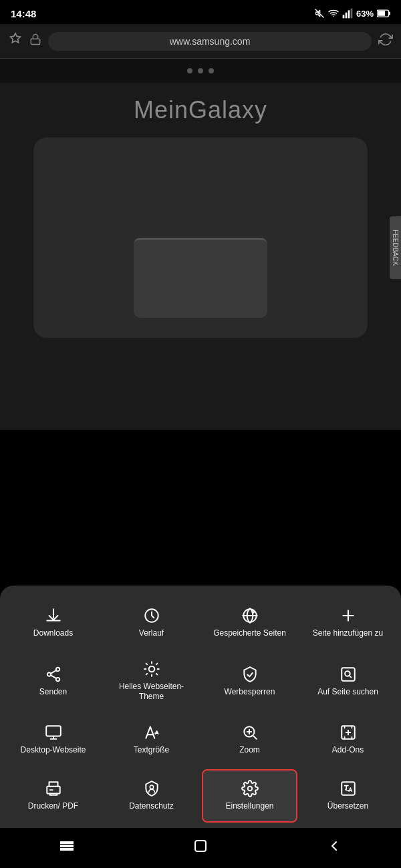 This screenshot has width=401, height=868. I want to click on mute-icon, so click(319, 13).